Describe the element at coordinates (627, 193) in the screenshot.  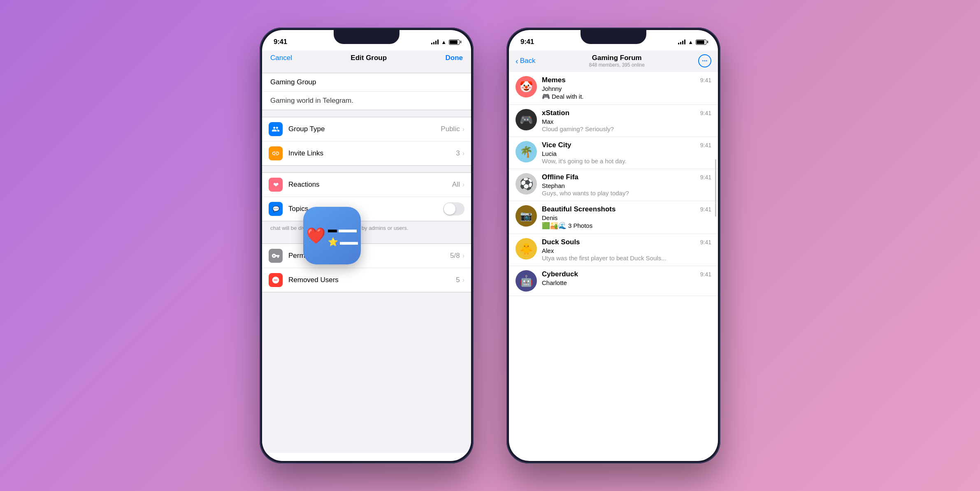
I see `chat-preview-offline-fifa: Guys, who wants to play today?` at that location.